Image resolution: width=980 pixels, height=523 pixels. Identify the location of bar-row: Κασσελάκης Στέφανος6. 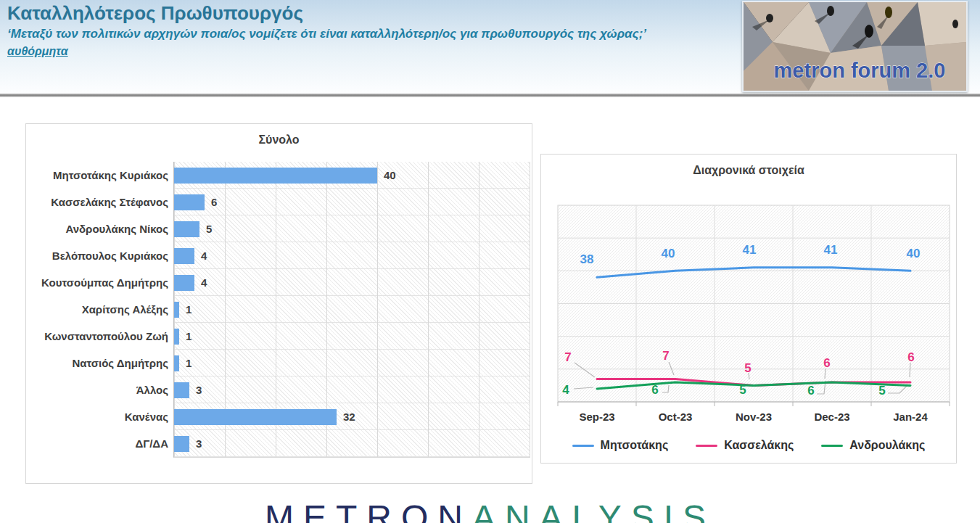
(279, 202).